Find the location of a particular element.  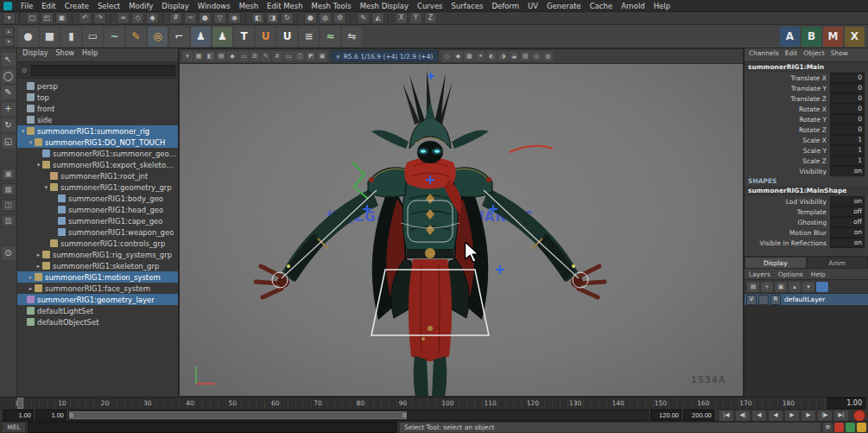

step-fwd-key-button: |▶ is located at coordinates (825, 416).